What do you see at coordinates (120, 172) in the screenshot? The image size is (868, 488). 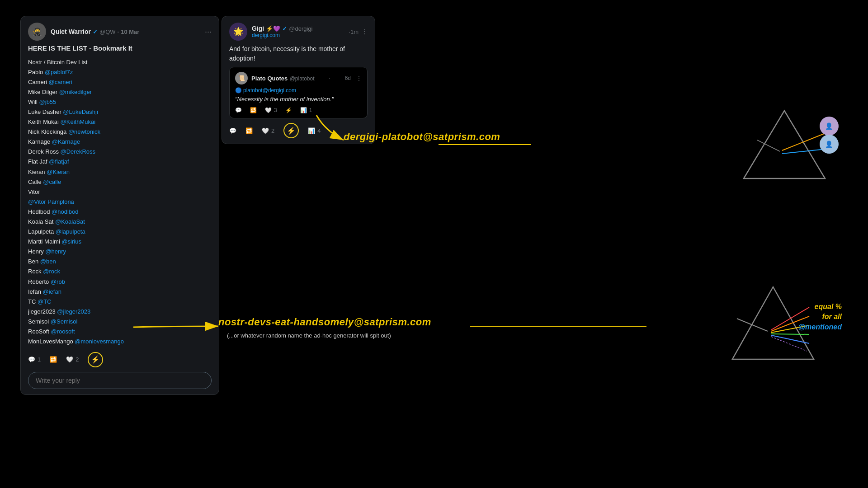 I see `list-item: Kieran @Kieran` at bounding box center [120, 172].